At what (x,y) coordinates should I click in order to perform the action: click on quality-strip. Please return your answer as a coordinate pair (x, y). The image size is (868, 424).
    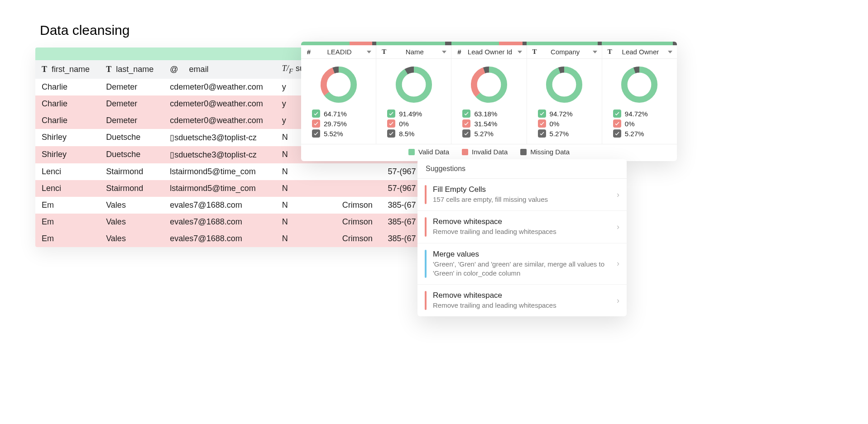
    Looking at the image, I should click on (489, 43).